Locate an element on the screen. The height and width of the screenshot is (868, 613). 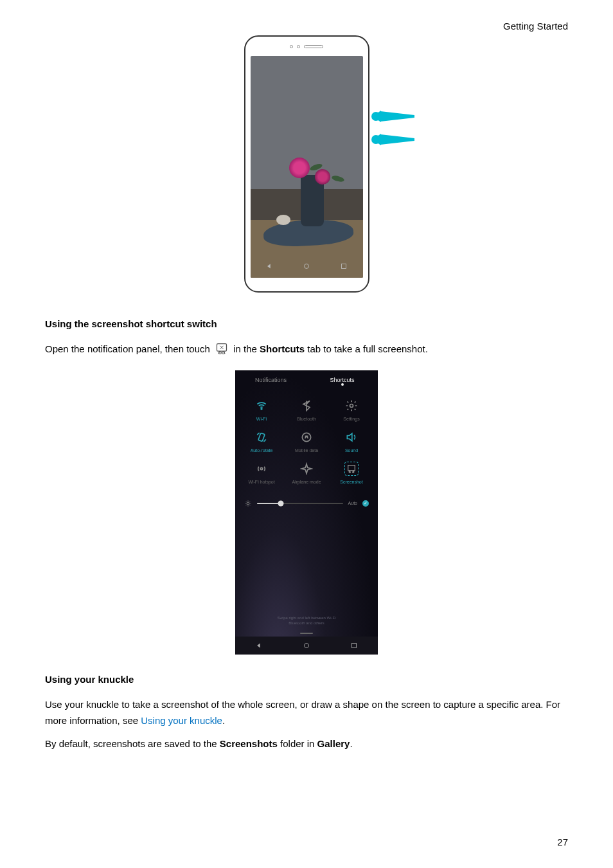
heading-screenshot-shortcut: Using the screenshot shortcut switch is located at coordinates (306, 324).